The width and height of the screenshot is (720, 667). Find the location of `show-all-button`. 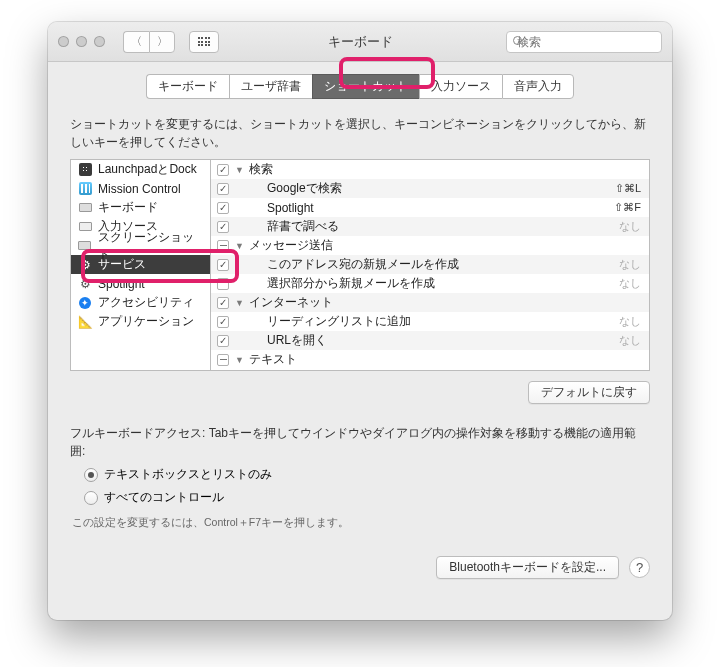

show-all-button is located at coordinates (204, 42).